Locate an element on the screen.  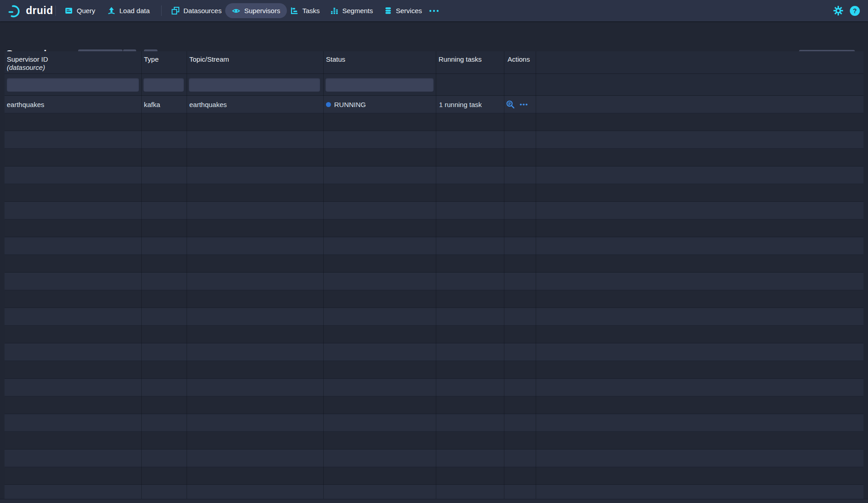
ellipsis-icon is located at coordinates (434, 11).